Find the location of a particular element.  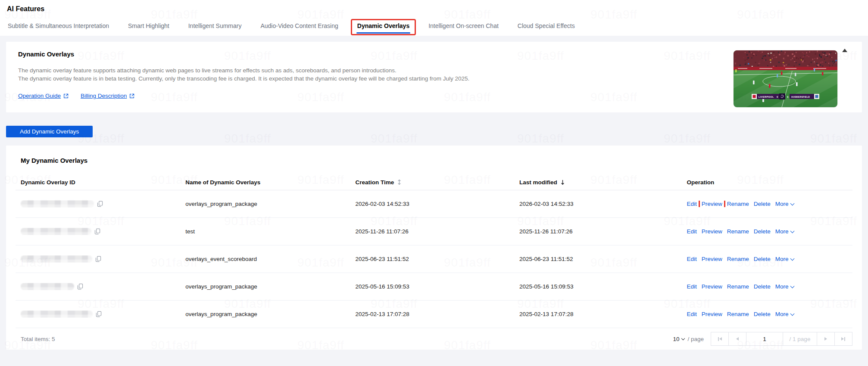

soccer-match-image: LIVERPOOL 0 0 HUDDERSFIELD is located at coordinates (785, 79).